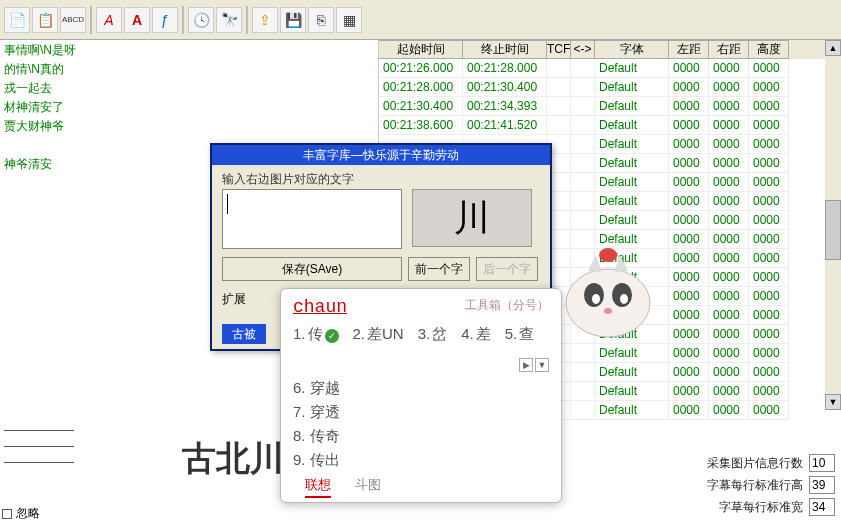 The width and height of the screenshot is (841, 524). What do you see at coordinates (17, 20) in the screenshot?
I see `tb-file-icon: 📄` at bounding box center [17, 20].